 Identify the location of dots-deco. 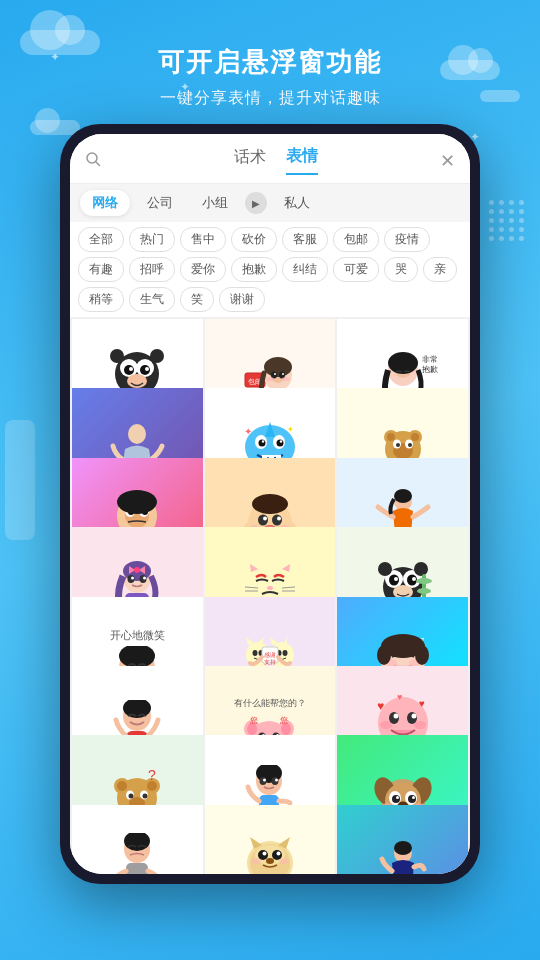
(507, 220).